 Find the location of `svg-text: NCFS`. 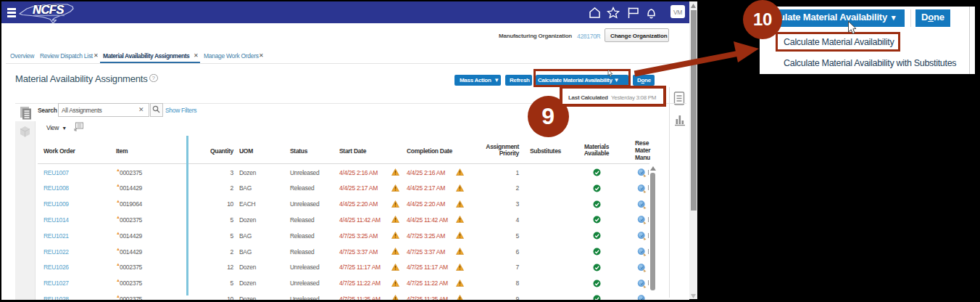

svg-text: NCFS is located at coordinates (48, 9).